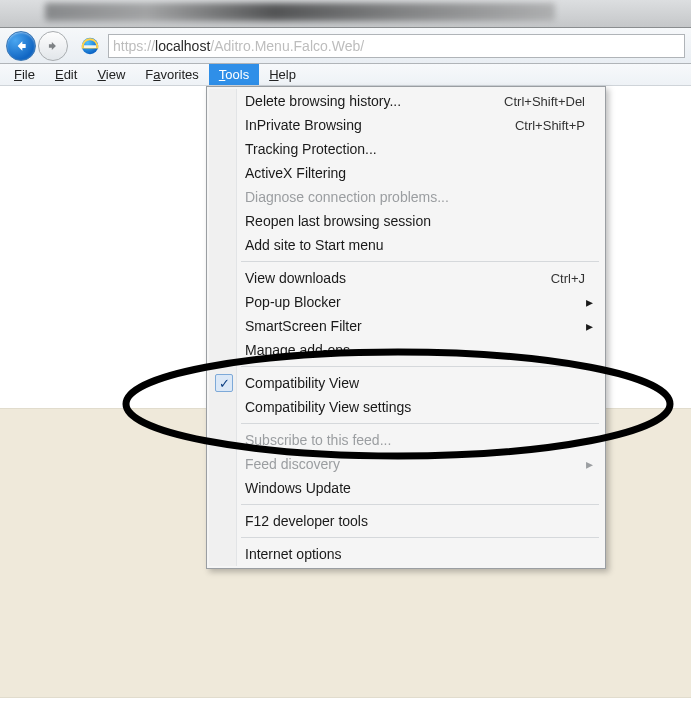 This screenshot has height=721, width=691. Describe the element at coordinates (300, 12) in the screenshot. I see `window-title-blurred` at that location.